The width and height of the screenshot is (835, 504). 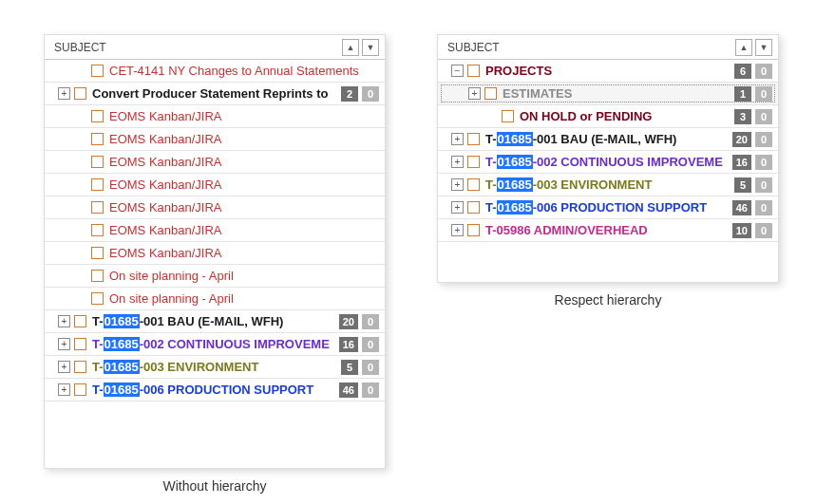 I want to click on subject-text: T-01685-002 CONTINUOUS IMPROVEME, so click(x=213, y=344).